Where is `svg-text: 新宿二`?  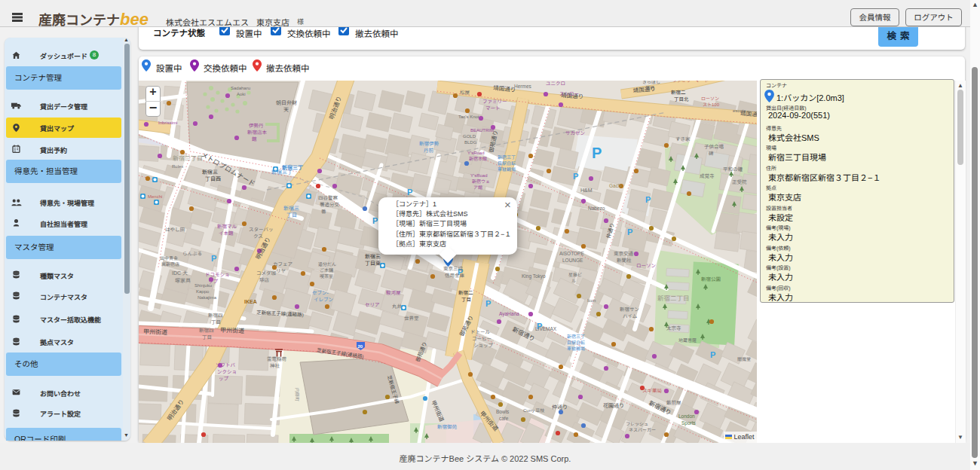
svg-text: 新宿二 is located at coordinates (678, 92).